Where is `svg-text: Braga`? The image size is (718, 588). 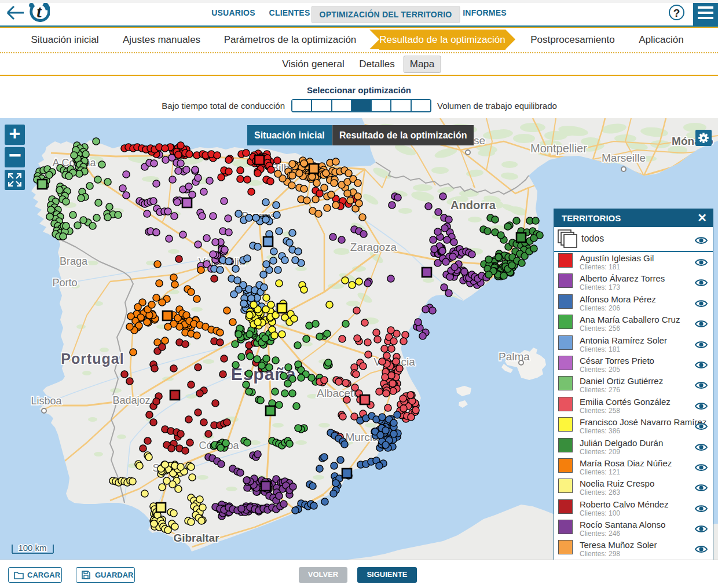 svg-text: Braga is located at coordinates (74, 261).